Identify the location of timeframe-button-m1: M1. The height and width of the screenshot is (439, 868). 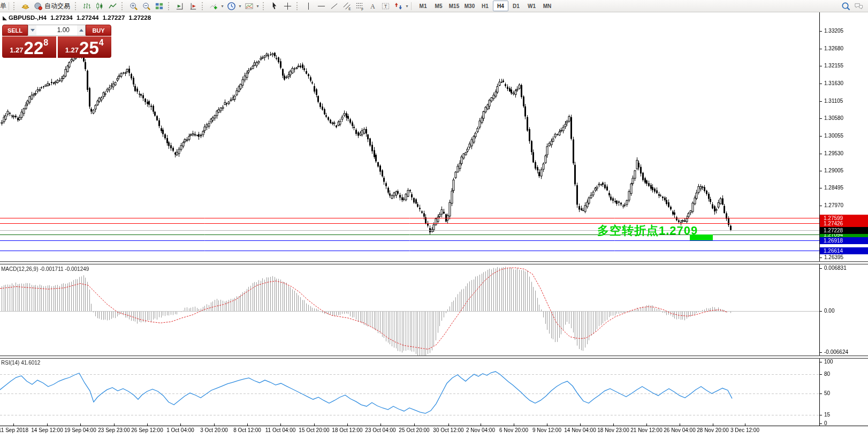
(423, 6).